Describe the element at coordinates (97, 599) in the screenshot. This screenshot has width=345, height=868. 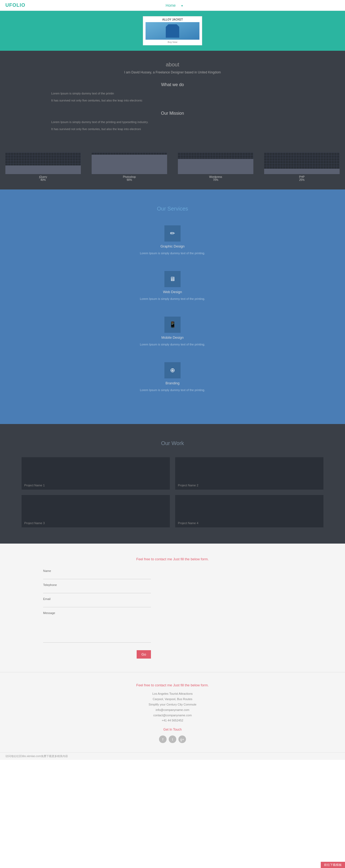
I see `email-label: Email` at that location.